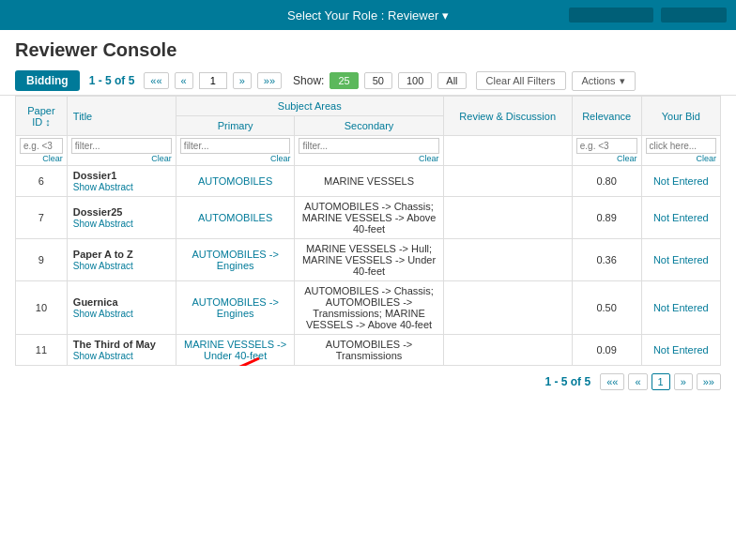 This screenshot has width=736, height=560. What do you see at coordinates (121, 351) in the screenshot?
I see `title-4: The Third of MayShow Abstract` at bounding box center [121, 351].